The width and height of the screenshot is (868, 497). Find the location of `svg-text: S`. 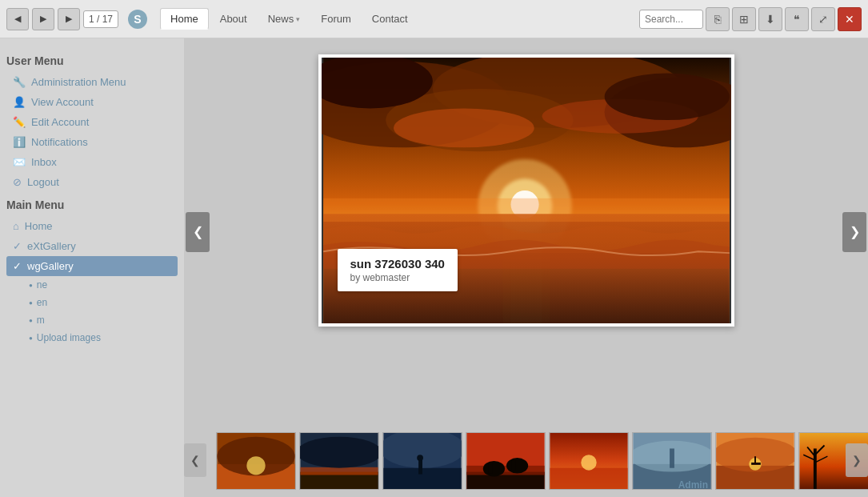

svg-text: S is located at coordinates (138, 19).